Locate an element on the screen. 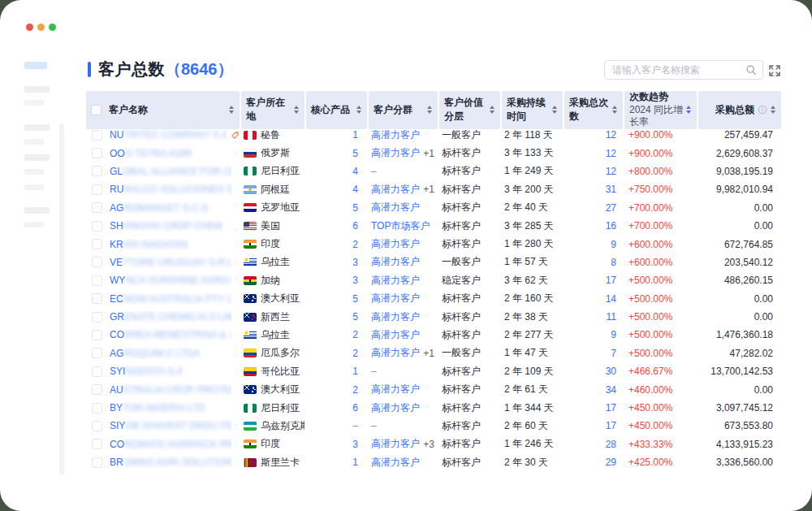 This screenshot has width=812, height=511. purchase-count: 8 is located at coordinates (614, 262).